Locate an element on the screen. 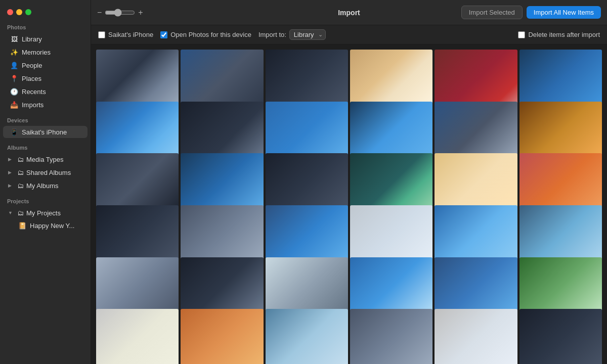  sidebar-item-saikats-iphone: 📱 Saikat's iPhone is located at coordinates (46, 132).